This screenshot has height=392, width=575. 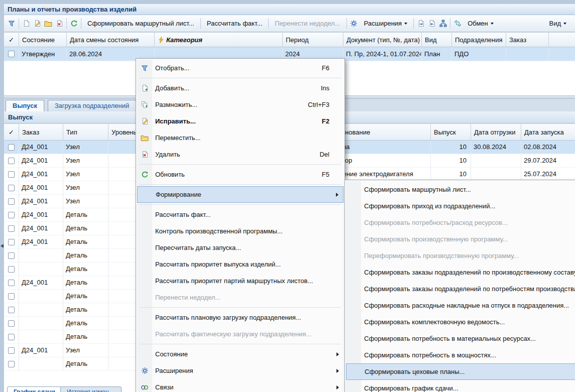 What do you see at coordinates (548, 133) in the screenshot?
I see `column-header-launch-date: Дата запуска` at bounding box center [548, 133].